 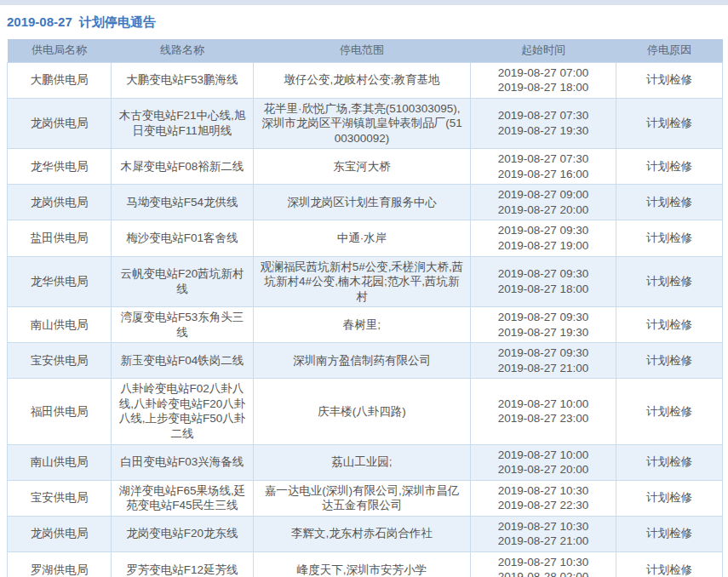 I want to click on line-cell: 木犀变电站F08裕新二线, so click(x=182, y=167).